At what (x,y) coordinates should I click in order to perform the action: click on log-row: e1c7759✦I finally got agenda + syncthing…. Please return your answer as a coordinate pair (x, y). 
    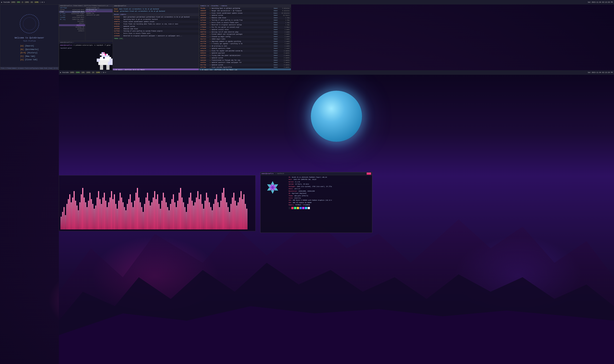
    Looking at the image, I should click on (245, 44).